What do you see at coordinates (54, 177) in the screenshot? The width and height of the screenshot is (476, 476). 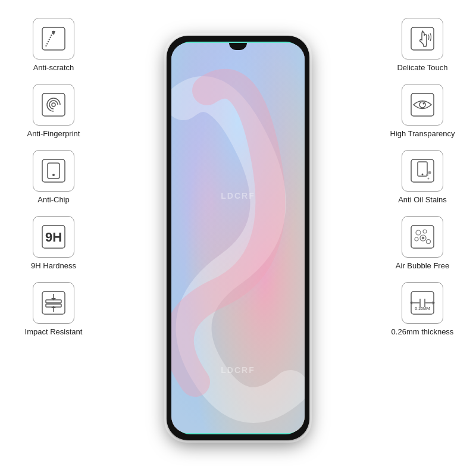 I see `features-left: Anti-scratch Anti-Fingerprint` at bounding box center [54, 177].